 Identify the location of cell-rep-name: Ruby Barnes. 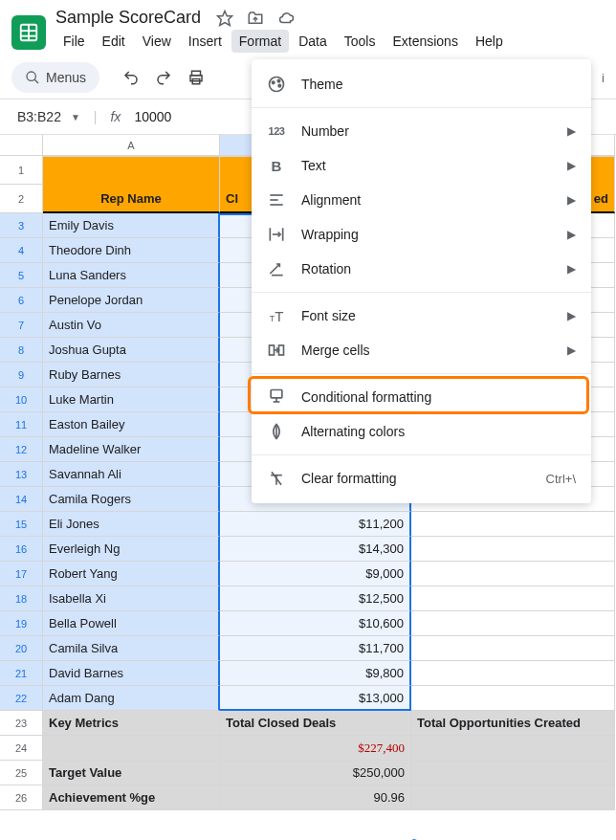
(132, 375).